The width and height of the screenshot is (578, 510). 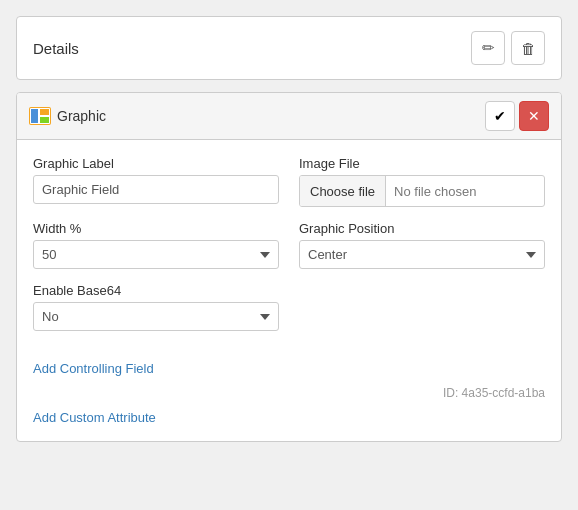 I want to click on add-controlling-field-label: Add Controlling Field, so click(x=94, y=368).